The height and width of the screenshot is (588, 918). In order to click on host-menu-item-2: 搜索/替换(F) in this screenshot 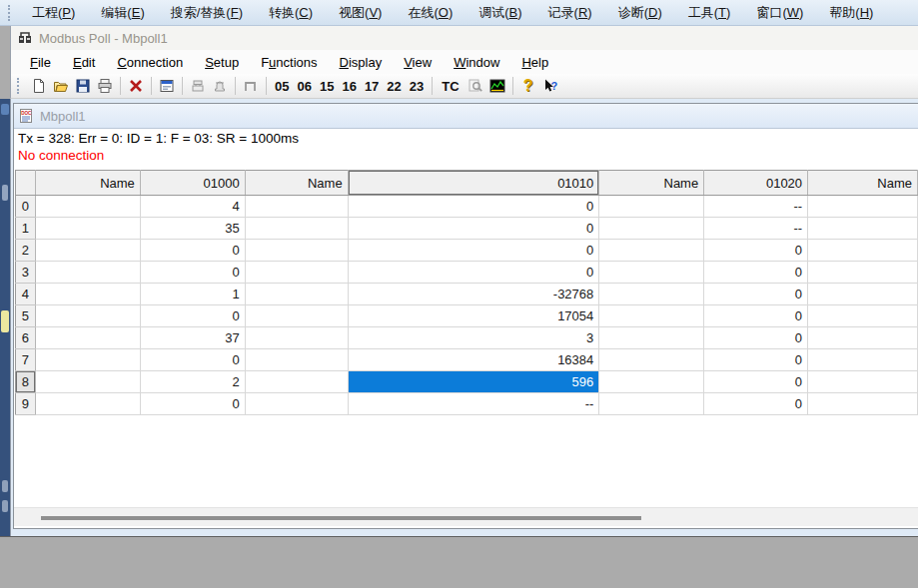, I will do `click(207, 13)`.